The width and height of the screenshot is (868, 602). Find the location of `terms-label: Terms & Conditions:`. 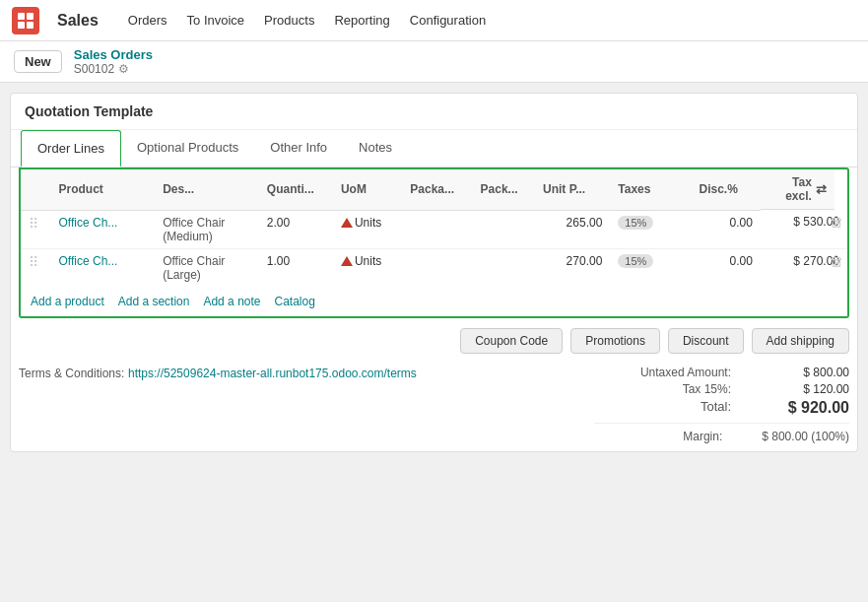

terms-label: Terms & Conditions: is located at coordinates (71, 373).